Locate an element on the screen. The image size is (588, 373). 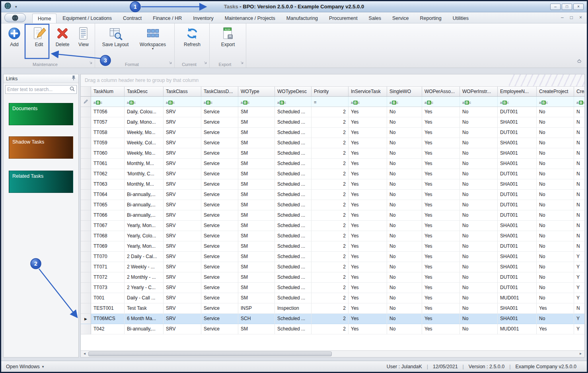
table-row: TT0702 Daily - Cal...SRVServiceSMSchedul… is located at coordinates (333, 257).